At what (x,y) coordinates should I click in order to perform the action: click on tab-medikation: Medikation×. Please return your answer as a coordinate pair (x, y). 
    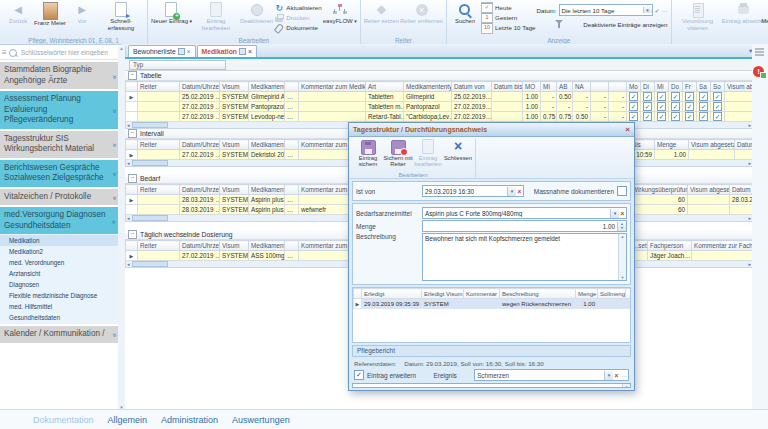
    Looking at the image, I should click on (227, 51).